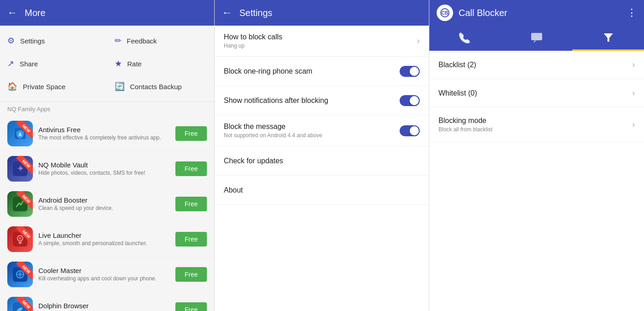 Image resolution: width=644 pixels, height=311 pixels. Describe the element at coordinates (20, 274) in the screenshot. I see `app-icon-cooler` at that location.